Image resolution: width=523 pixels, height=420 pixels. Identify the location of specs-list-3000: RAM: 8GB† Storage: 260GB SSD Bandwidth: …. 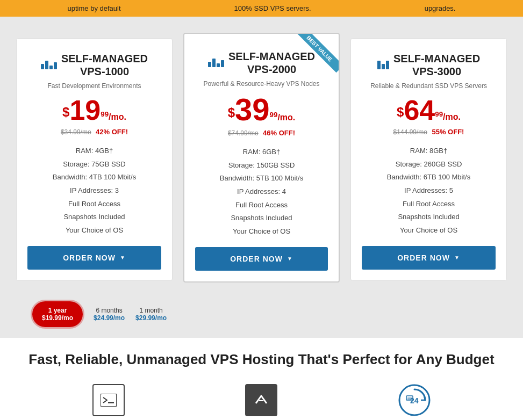
(429, 191).